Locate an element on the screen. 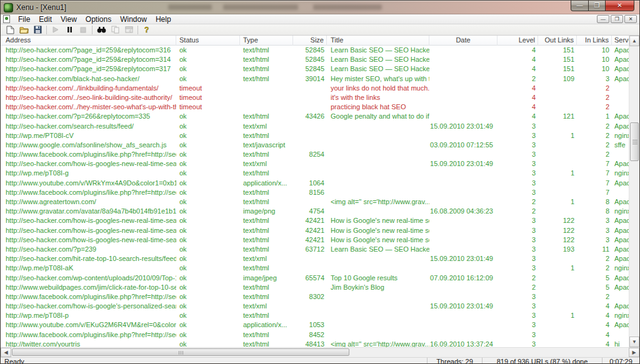  column-header: In Links is located at coordinates (594, 41).